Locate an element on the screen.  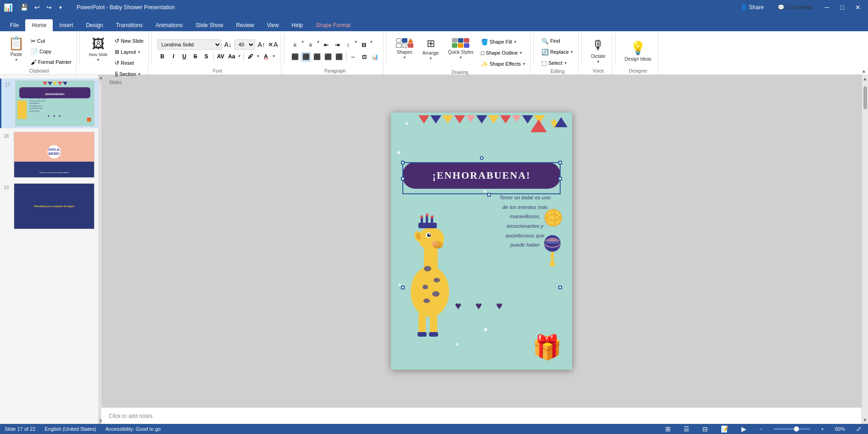
share-button: 👤 Share is located at coordinates (752, 7).